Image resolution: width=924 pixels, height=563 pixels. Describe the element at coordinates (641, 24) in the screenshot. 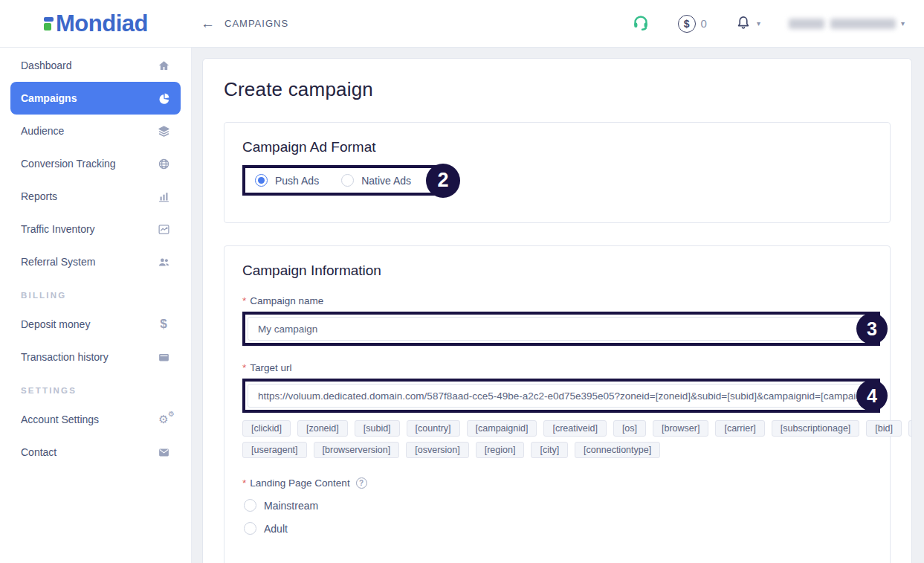

I see `headset-icon` at that location.